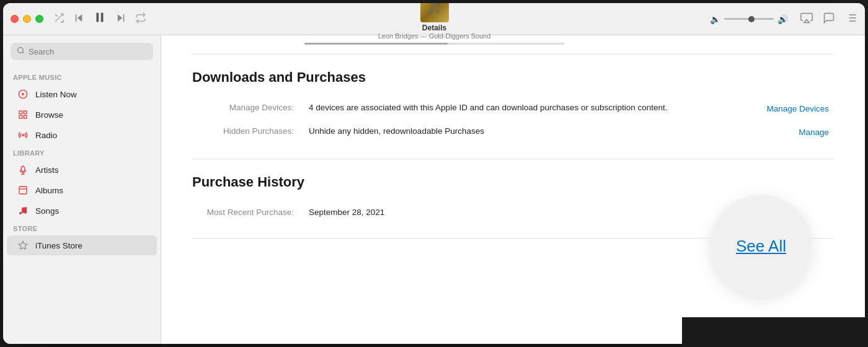 Image resolution: width=868 pixels, height=347 pixels. Describe the element at coordinates (516, 132) in the screenshot. I see `hidden-purchases-value: Unhide any hidden, redownloadable Purcha…` at that location.